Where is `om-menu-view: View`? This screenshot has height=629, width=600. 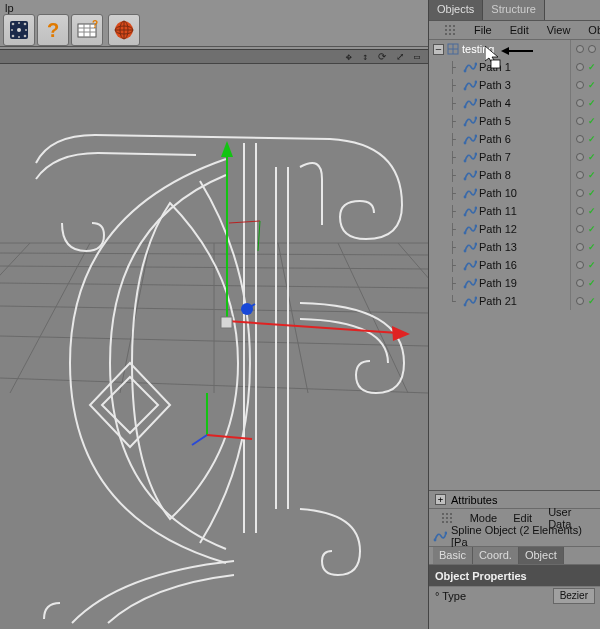
om-menu-view: View is located at coordinates (559, 30).